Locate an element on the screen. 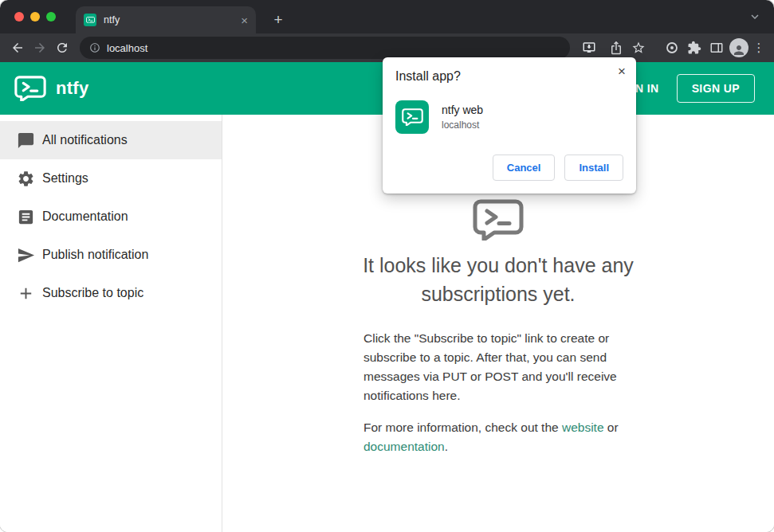 This screenshot has width=774, height=532. profile-avatar is located at coordinates (739, 48).